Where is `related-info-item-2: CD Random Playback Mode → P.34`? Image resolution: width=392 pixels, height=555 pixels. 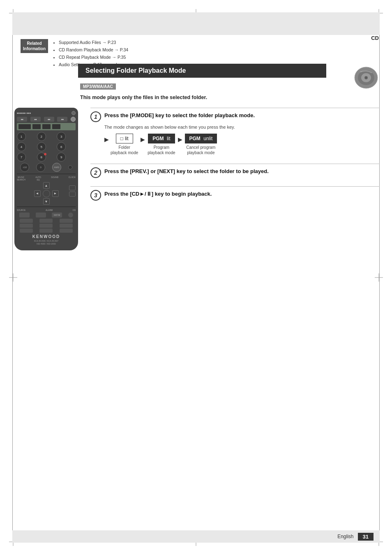
related-info-item-2: CD Random Playback Mode → P.34 is located at coordinates (94, 50).